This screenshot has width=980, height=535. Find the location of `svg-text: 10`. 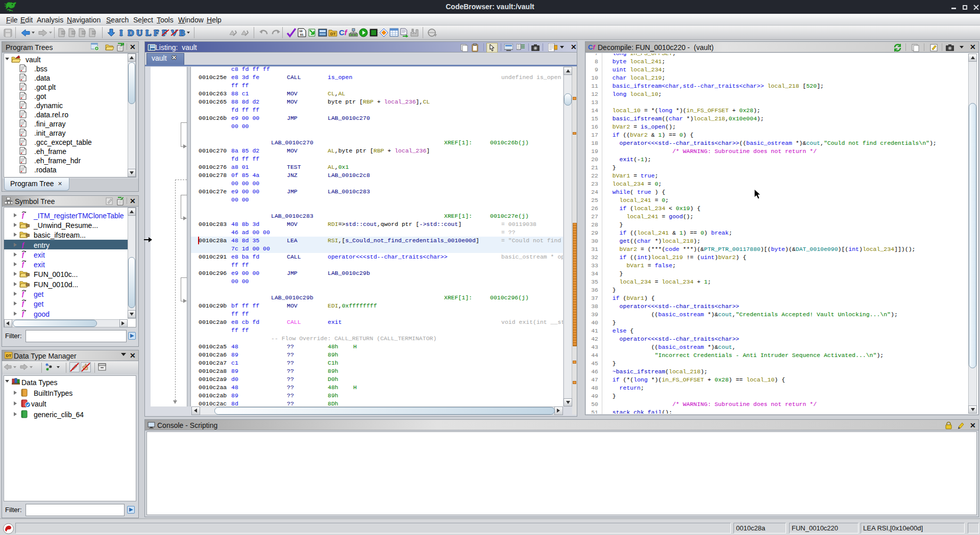

svg-text: 10 is located at coordinates (301, 31).